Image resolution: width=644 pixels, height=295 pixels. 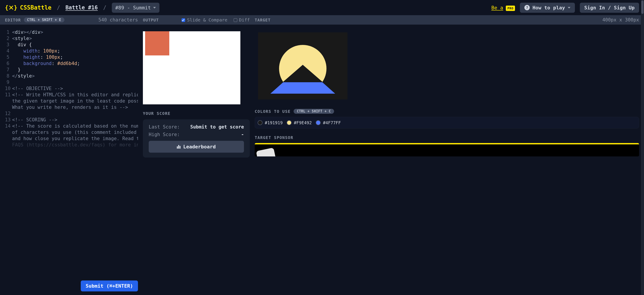 What do you see at coordinates (447, 150) in the screenshot?
I see `sponsor-banner` at bounding box center [447, 150].